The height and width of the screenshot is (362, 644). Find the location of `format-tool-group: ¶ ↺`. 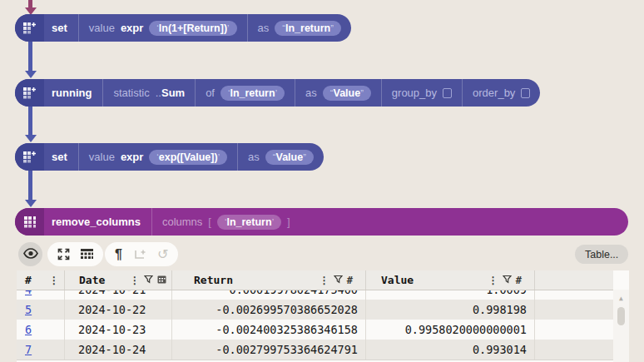

format-tool-group: ¶ ↺ is located at coordinates (141, 255).